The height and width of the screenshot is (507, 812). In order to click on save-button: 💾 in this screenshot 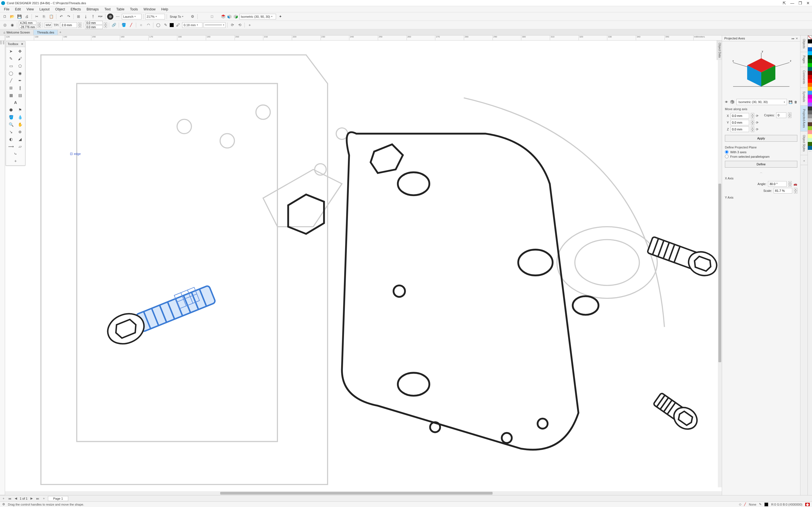, I will do `click(19, 17)`.